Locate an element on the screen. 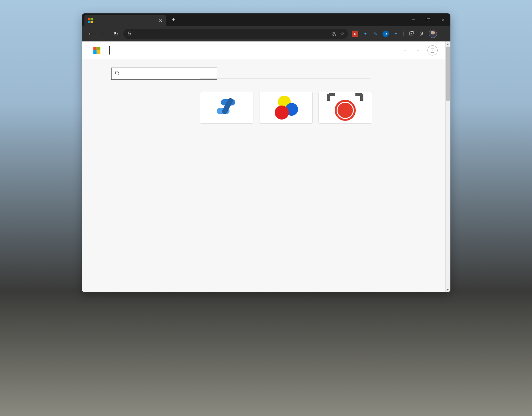 This screenshot has height=416, width=532. all-microsoft-link: ⌄ is located at coordinates (417, 50).